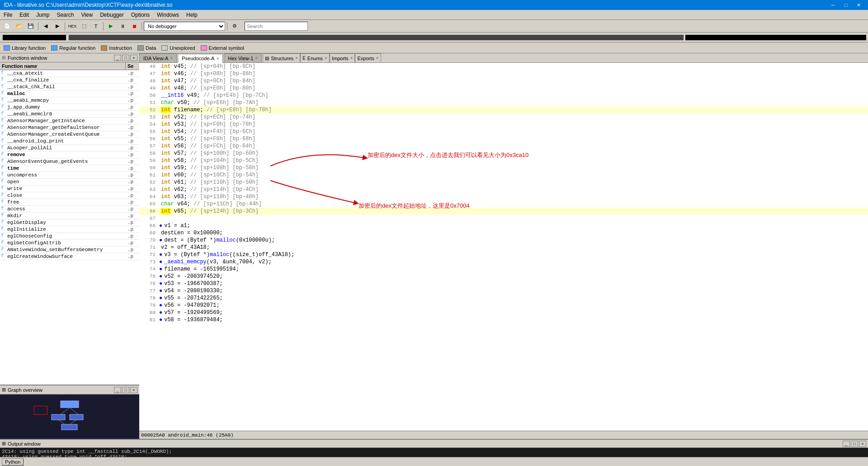 Image resolution: width=868 pixels, height=466 pixels. What do you see at coordinates (118, 58) in the screenshot?
I see `panel-minimize: _` at bounding box center [118, 58].